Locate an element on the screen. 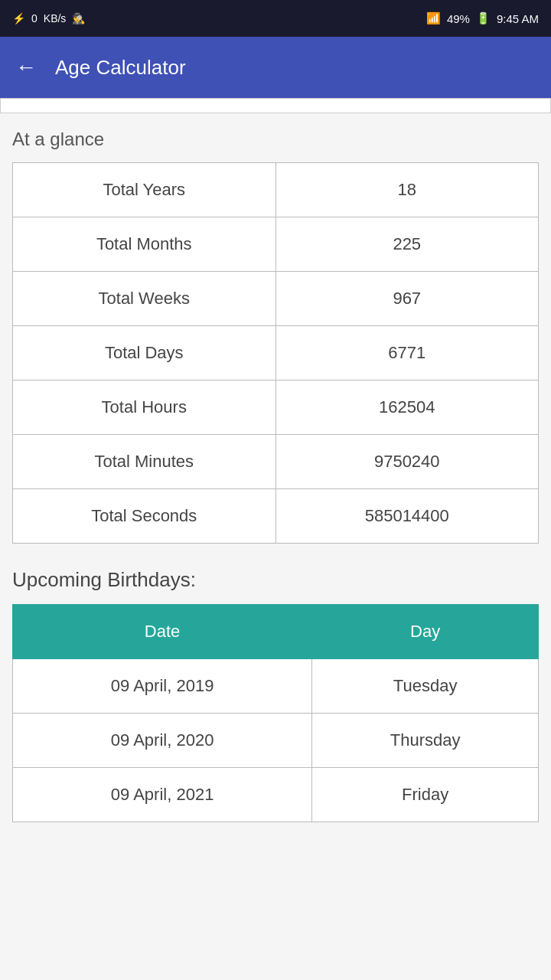 The height and width of the screenshot is (980, 551). birthday-row: 09 April, 2021 Friday is located at coordinates (276, 795).